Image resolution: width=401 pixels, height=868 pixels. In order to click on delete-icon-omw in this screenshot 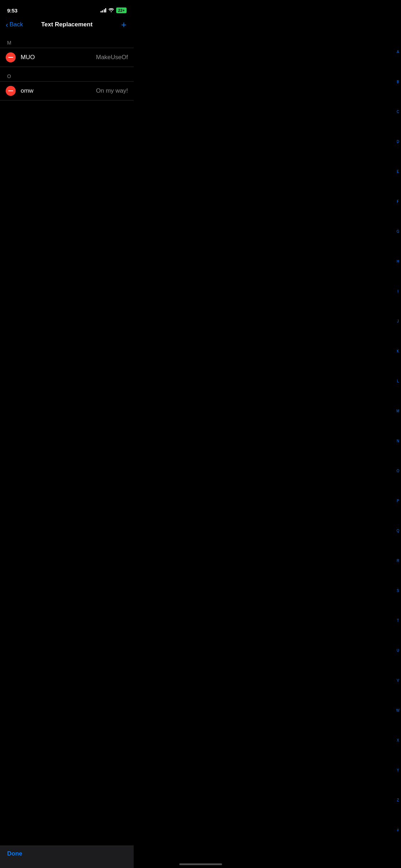, I will do `click(11, 91)`.